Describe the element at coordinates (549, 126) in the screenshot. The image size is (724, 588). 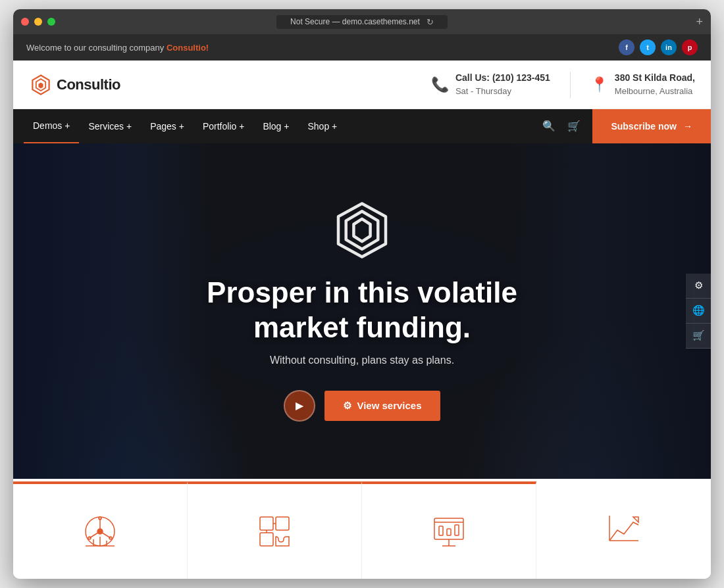
I see `search-button: 🔍` at that location.